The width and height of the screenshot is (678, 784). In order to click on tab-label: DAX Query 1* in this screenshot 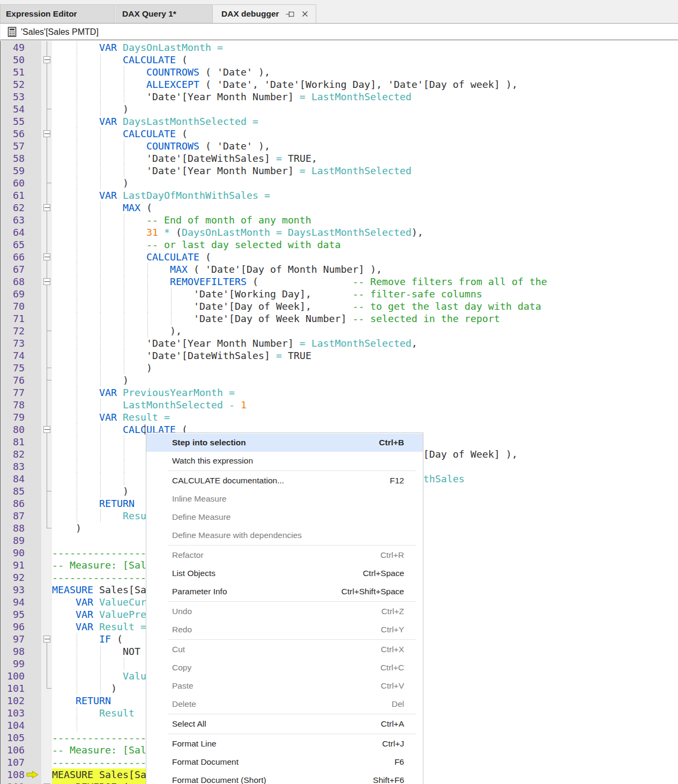, I will do `click(149, 14)`.